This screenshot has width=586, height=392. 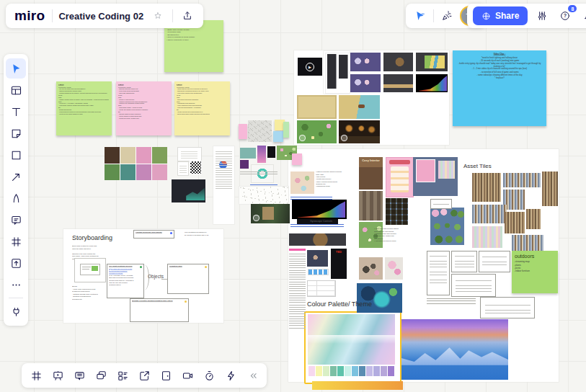 I want to click on image-pink-ui-shot, so click(x=399, y=177).